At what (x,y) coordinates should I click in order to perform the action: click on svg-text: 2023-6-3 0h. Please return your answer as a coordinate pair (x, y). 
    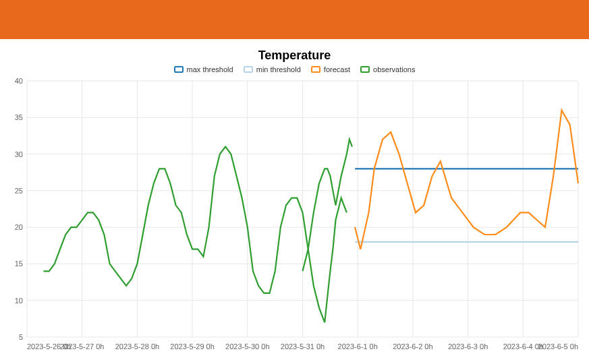
    Looking at the image, I should click on (468, 346).